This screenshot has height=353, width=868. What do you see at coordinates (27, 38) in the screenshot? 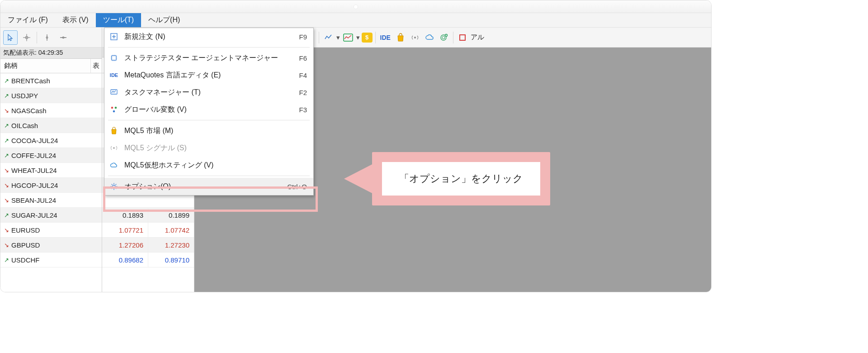
I see `crosshair-icon` at bounding box center [27, 38].